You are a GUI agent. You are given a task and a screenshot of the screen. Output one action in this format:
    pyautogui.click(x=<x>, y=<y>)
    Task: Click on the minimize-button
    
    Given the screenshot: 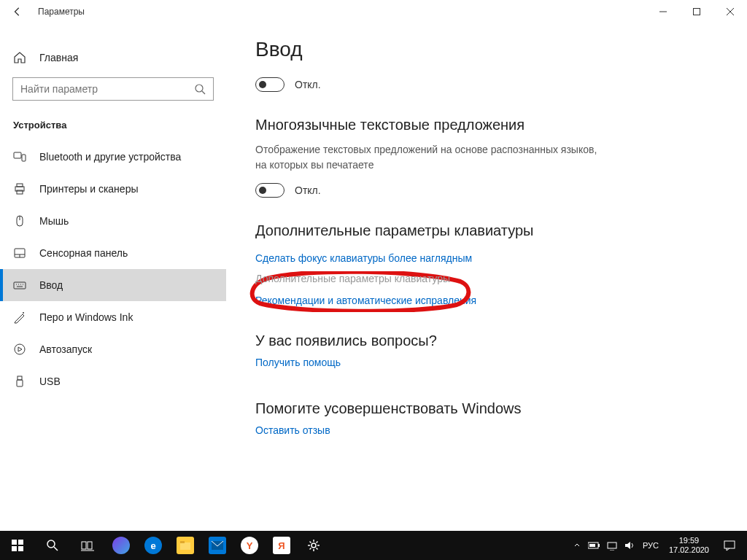 What is the action you would take?
    pyautogui.click(x=663, y=12)
    